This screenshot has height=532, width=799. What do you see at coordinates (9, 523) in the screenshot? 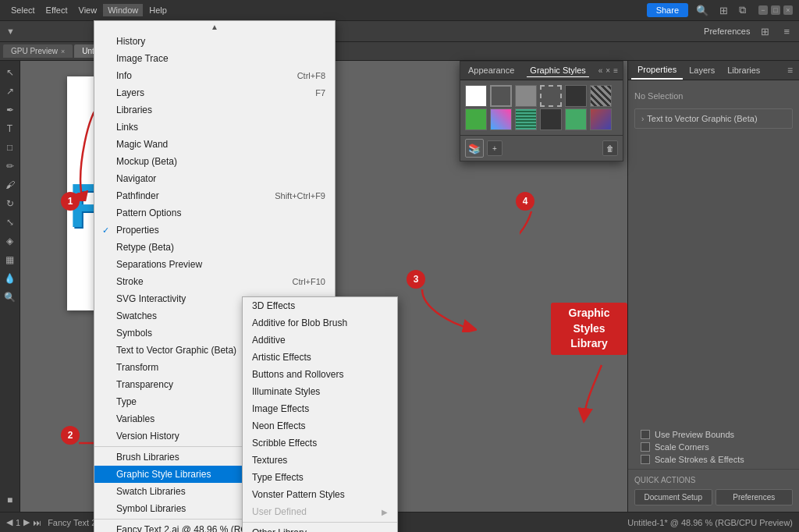
I see `page-prev: ◀` at bounding box center [9, 523].